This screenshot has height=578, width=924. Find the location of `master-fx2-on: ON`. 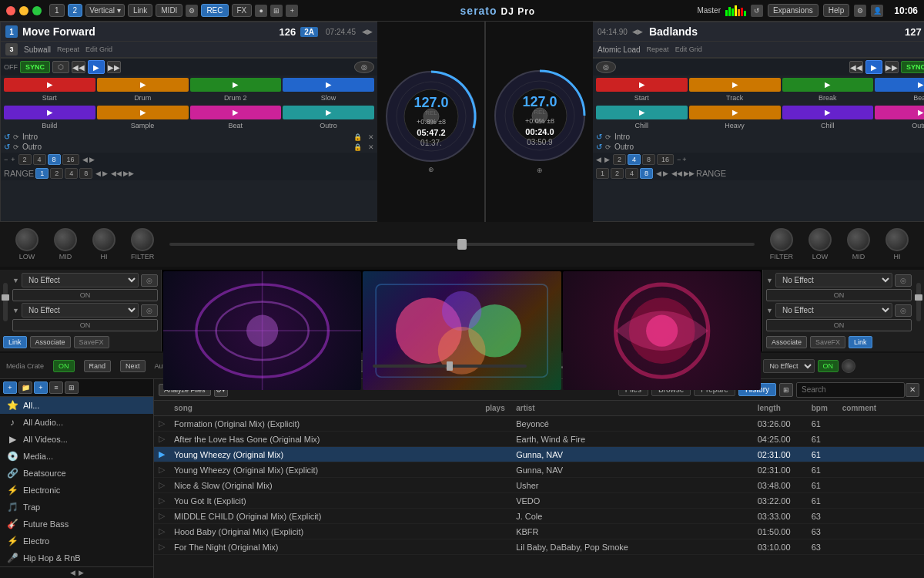

master-fx2-on: ON is located at coordinates (829, 366).